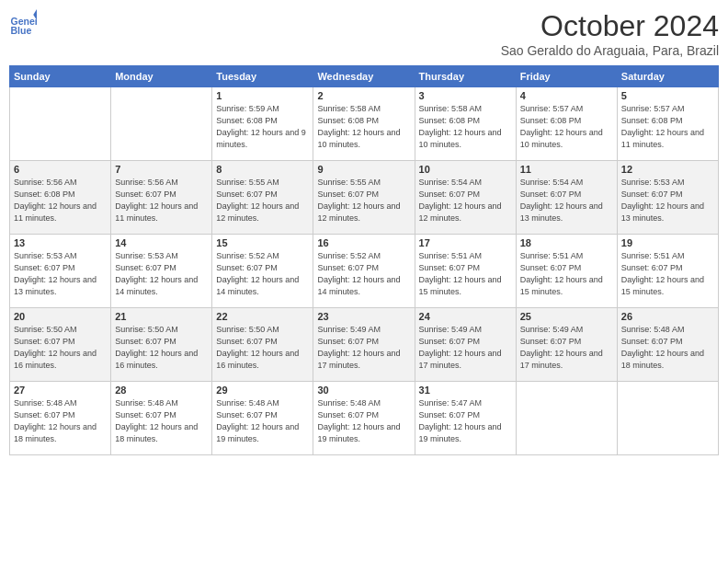 The height and width of the screenshot is (563, 728). What do you see at coordinates (263, 316) in the screenshot?
I see `day-number: 22` at bounding box center [263, 316].